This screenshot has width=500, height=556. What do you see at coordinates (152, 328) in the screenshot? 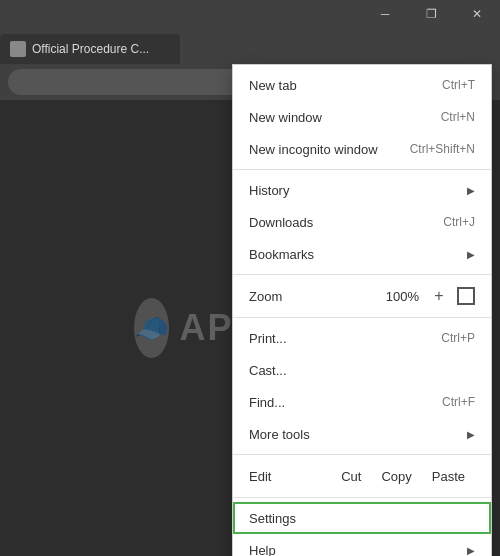
I see `mascot-icon: 🧢` at bounding box center [152, 328].